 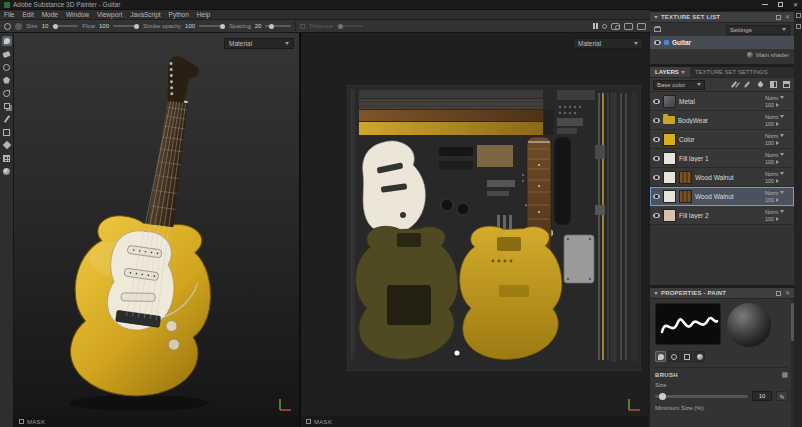 What do you see at coordinates (674, 356) in the screenshot?
I see `alpha-tab-icon` at bounding box center [674, 356].